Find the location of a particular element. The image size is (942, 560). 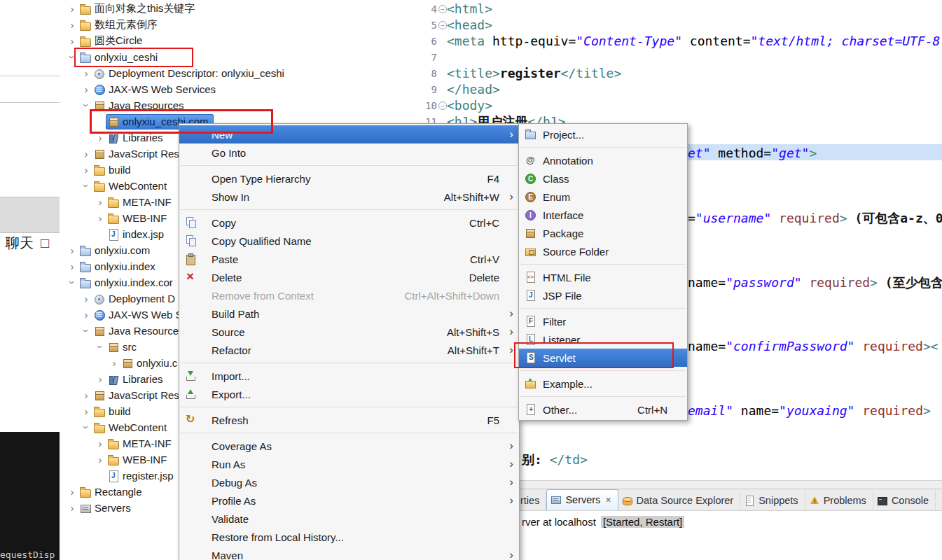

menu-item-copy-qualified-name: Copy Qualified Name is located at coordinates (349, 241).